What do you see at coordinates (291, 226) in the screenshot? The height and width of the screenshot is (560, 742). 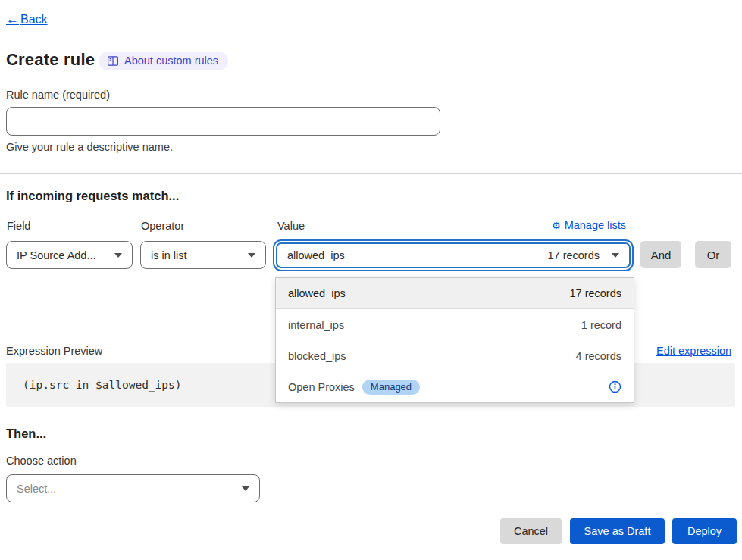 I see `value-label: Value` at bounding box center [291, 226].